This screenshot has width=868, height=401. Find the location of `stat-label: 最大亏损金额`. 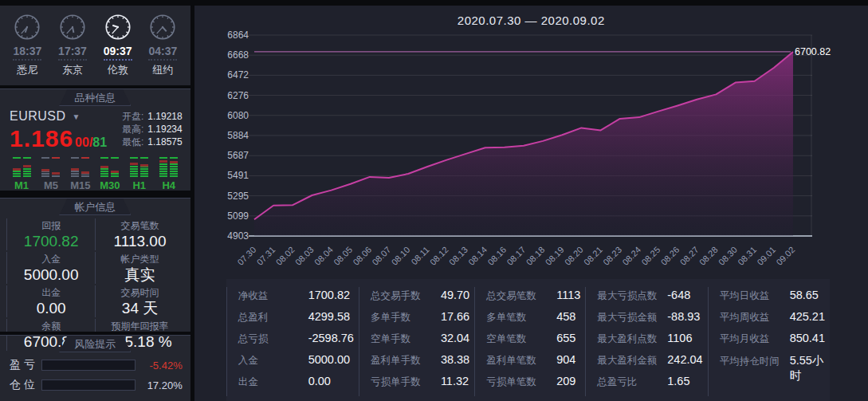

stat-label: 最大亏损金额 is located at coordinates (632, 317).